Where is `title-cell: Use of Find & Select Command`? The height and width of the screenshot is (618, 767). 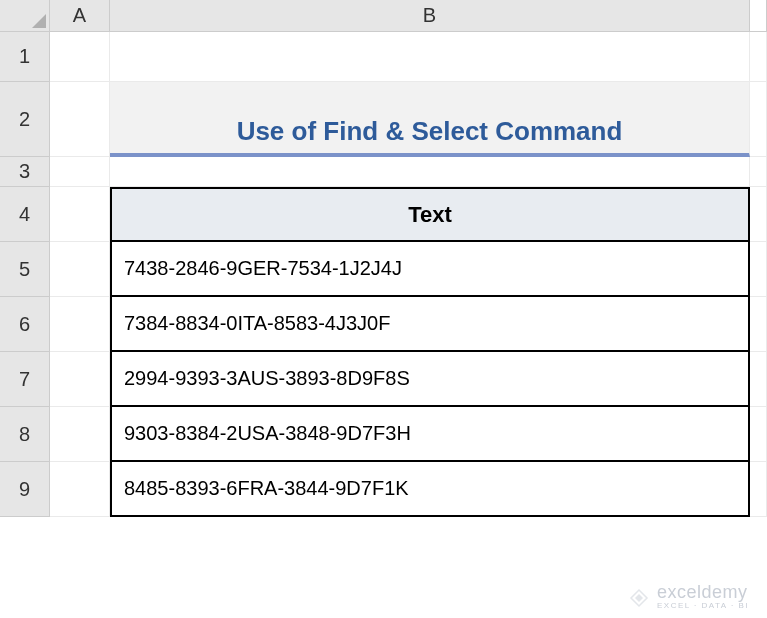 title-cell: Use of Find & Select Command is located at coordinates (430, 120).